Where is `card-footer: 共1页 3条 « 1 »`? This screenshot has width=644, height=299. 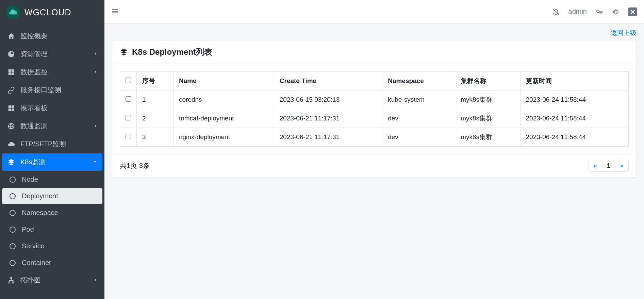
card-footer: 共1页 3条 « 1 » is located at coordinates (374, 166).